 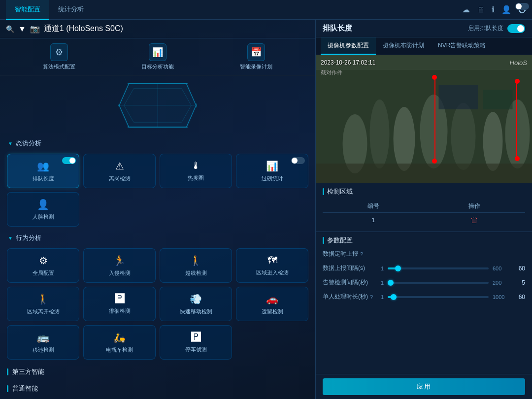 I want to click on ebike-card: 🛵 电瓶车检测, so click(x=119, y=342).